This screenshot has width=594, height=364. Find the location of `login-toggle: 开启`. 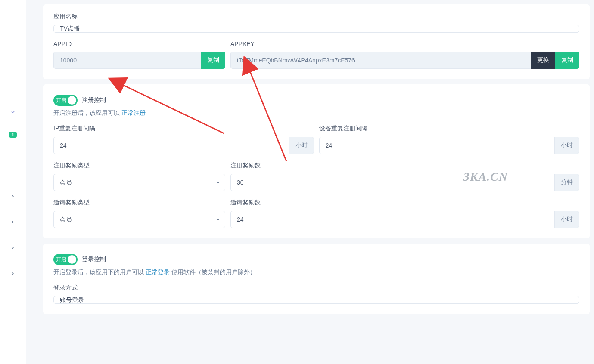

login-toggle: 开启 is located at coordinates (65, 259).